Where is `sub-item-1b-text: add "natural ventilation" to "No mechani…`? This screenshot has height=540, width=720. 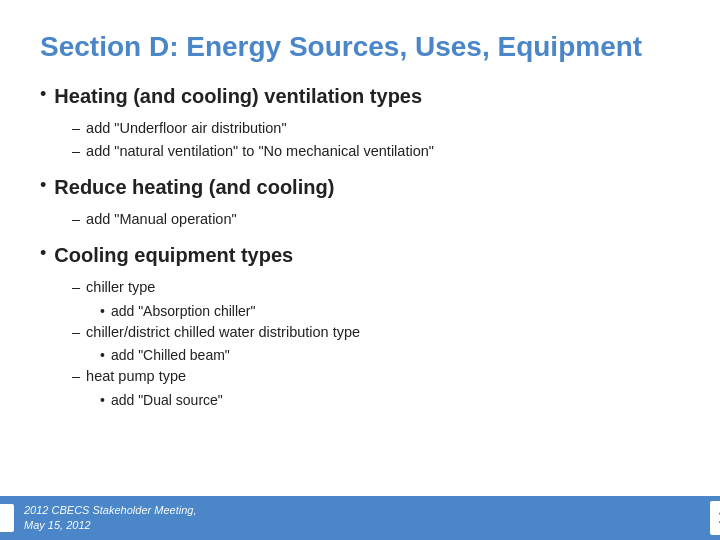 sub-item-1b-text: add "natural ventilation" to "No mechani… is located at coordinates (260, 152).